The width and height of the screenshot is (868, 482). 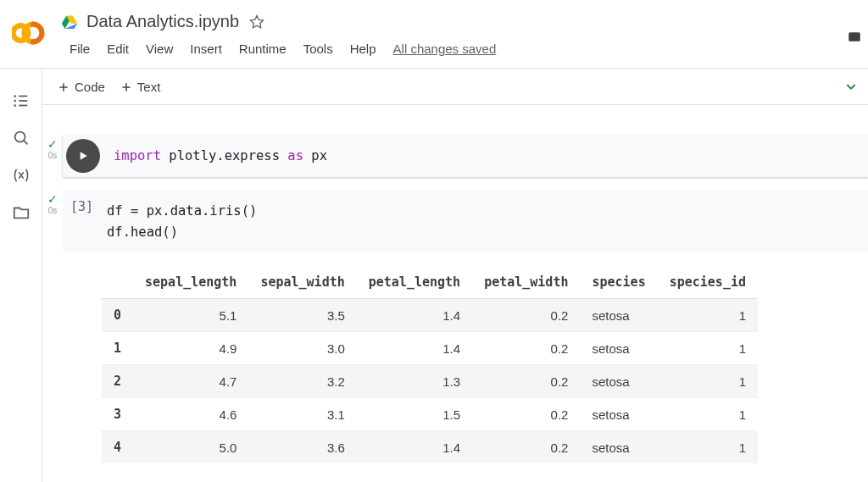 What do you see at coordinates (191, 349) in the screenshot?
I see `cell-sepal-length: 4.9` at bounding box center [191, 349].